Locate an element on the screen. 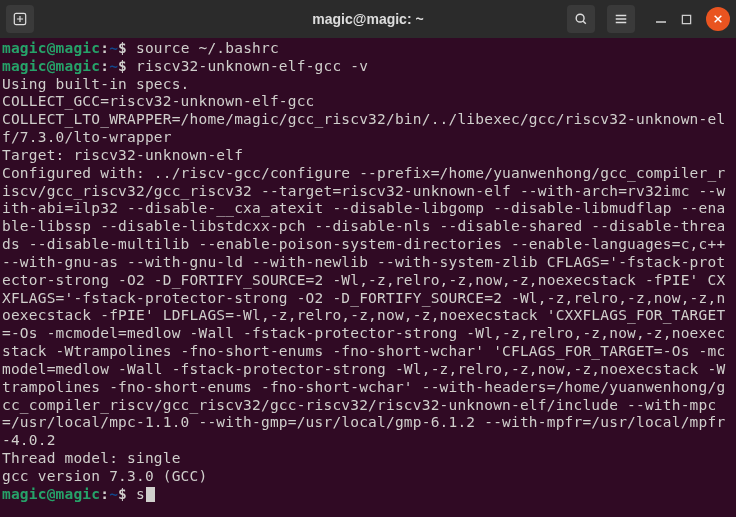 This screenshot has width=736, height=517. output-line: Thread model: single is located at coordinates (92, 458).